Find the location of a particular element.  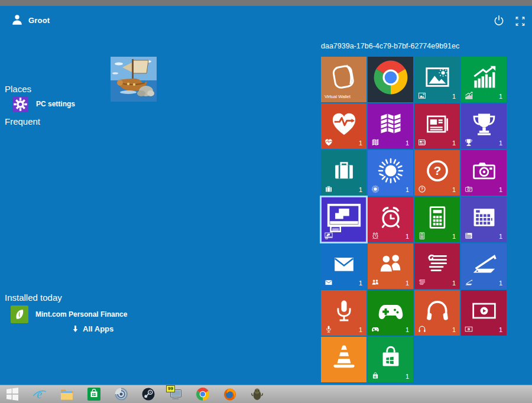

steam-icon is located at coordinates (148, 394).